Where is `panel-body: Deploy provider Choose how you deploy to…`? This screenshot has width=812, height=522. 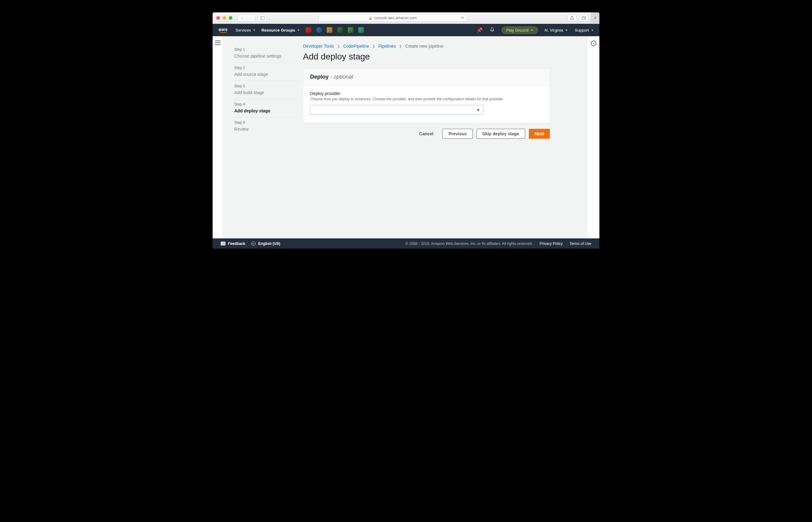
panel-body: Deploy provider Choose how you deploy to… is located at coordinates (426, 104).